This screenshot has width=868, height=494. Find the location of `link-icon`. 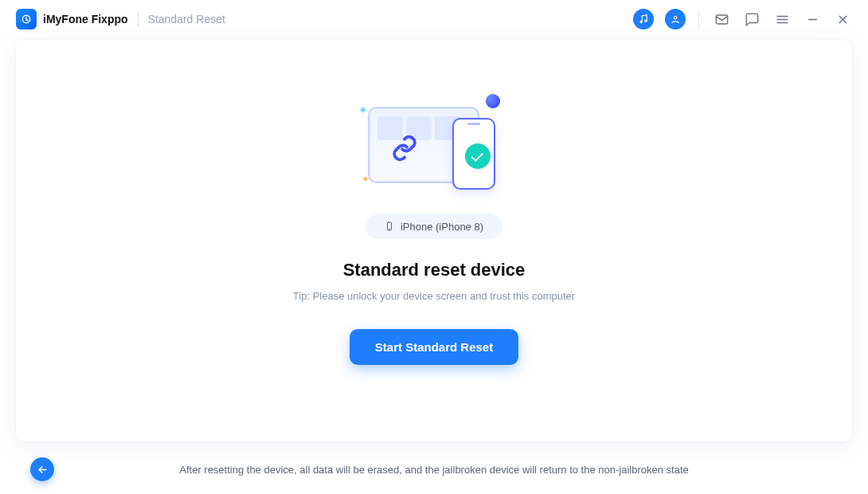

link-icon is located at coordinates (405, 148).